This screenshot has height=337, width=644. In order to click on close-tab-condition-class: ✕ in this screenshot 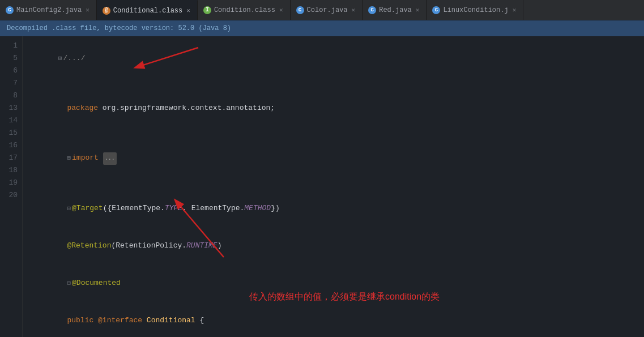, I will do `click(281, 10)`.